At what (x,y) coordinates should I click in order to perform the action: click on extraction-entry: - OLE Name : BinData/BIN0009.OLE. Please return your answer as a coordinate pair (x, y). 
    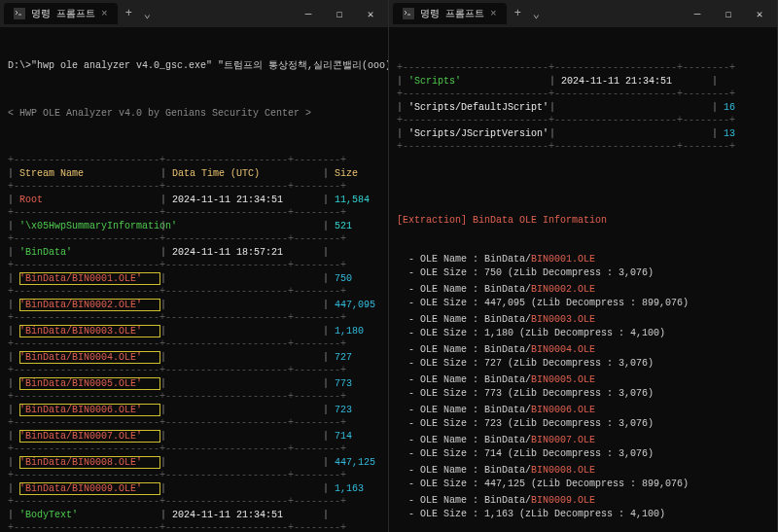
    Looking at the image, I should click on (584, 501).